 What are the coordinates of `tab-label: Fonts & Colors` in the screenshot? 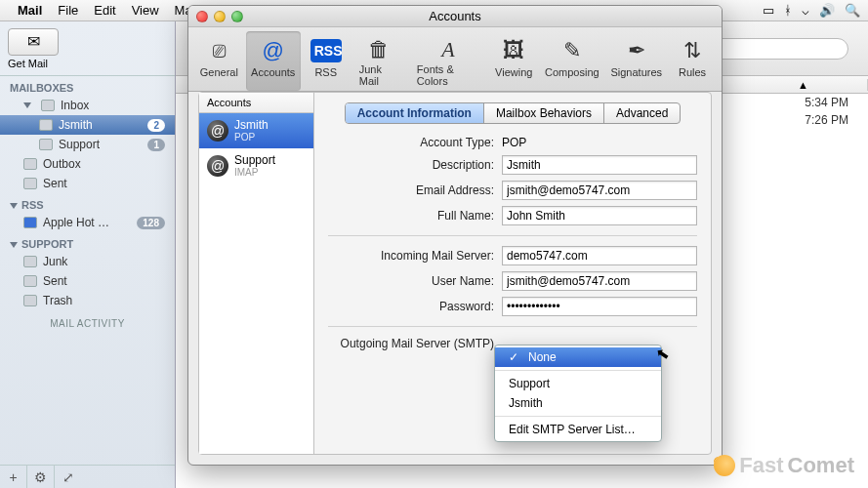 It's located at (448, 75).